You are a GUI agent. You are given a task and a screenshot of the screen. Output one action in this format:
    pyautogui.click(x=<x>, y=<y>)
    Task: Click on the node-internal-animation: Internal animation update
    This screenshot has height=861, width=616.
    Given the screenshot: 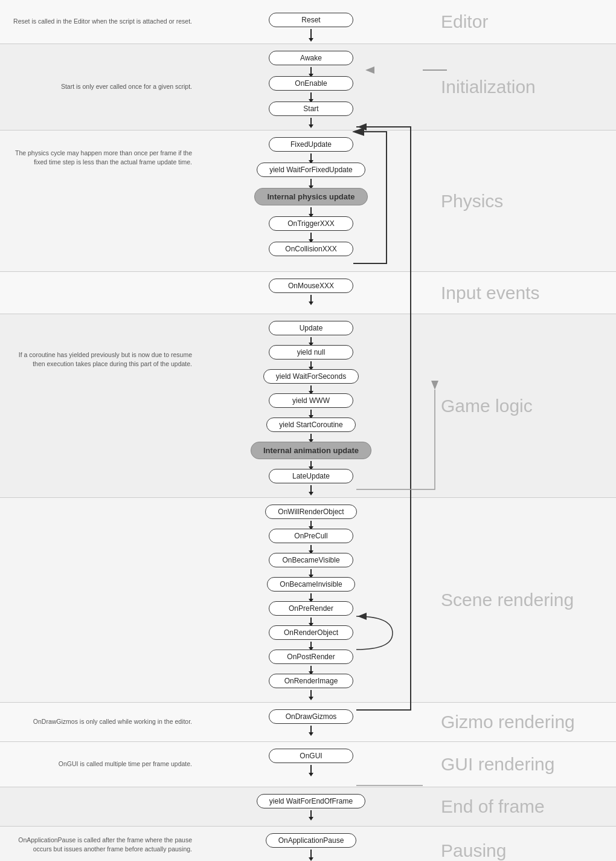 What is the action you would take?
    pyautogui.click(x=311, y=451)
    